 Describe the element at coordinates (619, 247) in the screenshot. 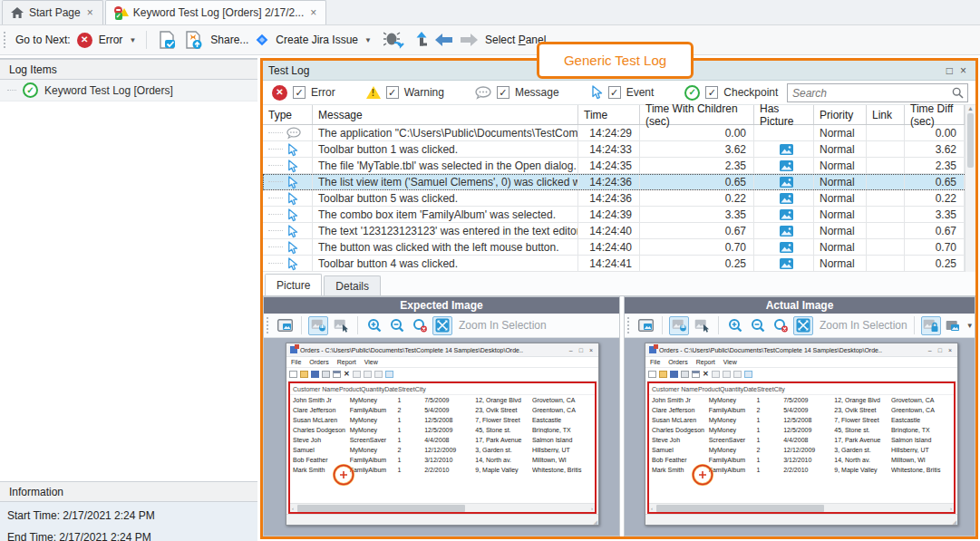

I see `table-row: The button was clicked with the left mou…` at that location.